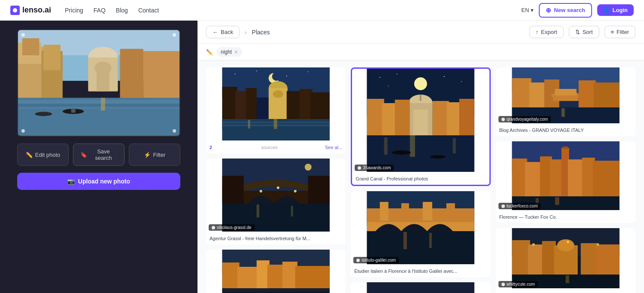  Describe the element at coordinates (616, 10) in the screenshot. I see `login-button: 👤 Login` at that location.